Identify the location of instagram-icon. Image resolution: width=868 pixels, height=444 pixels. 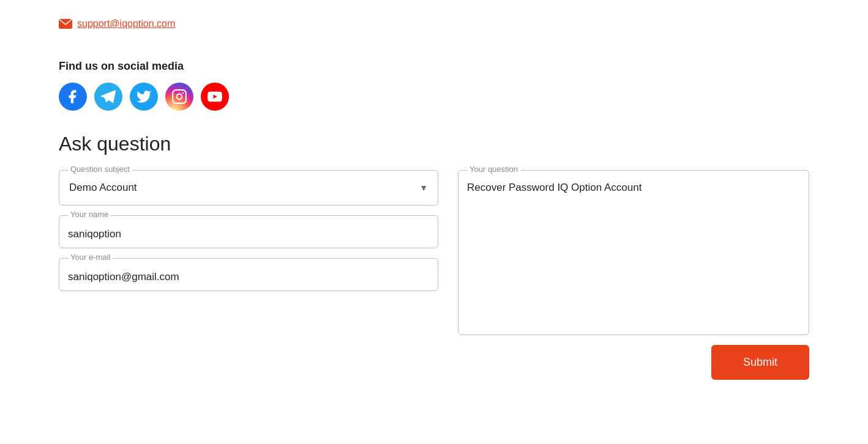
(179, 97).